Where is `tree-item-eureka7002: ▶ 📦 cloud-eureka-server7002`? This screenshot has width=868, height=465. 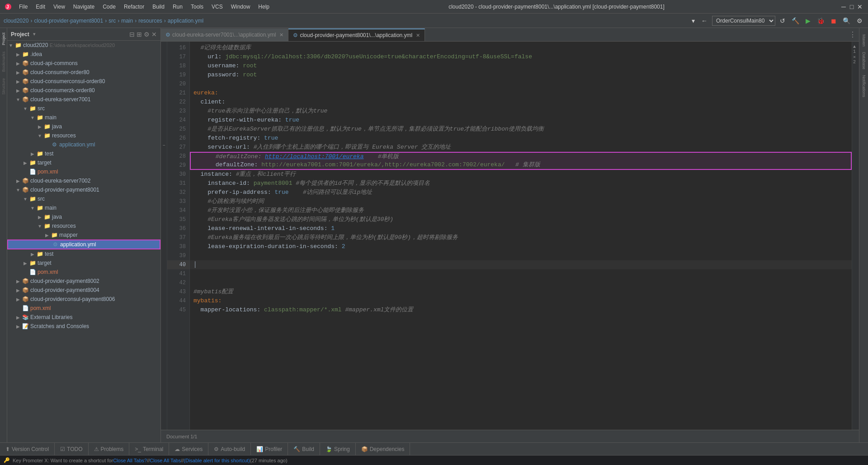
tree-item-eureka7002: ▶ 📦 cloud-eureka-server7002 is located at coordinates (84, 181).